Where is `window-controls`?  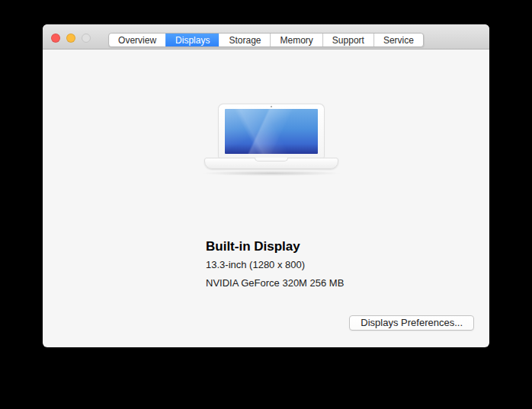
window-controls is located at coordinates (71, 38).